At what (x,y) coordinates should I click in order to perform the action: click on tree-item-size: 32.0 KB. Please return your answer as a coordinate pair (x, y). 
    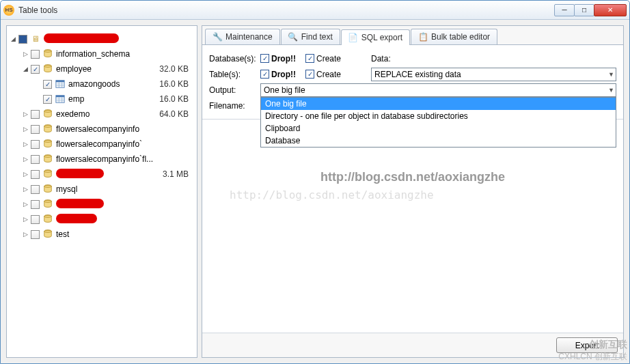
    Looking at the image, I should click on (176, 69).